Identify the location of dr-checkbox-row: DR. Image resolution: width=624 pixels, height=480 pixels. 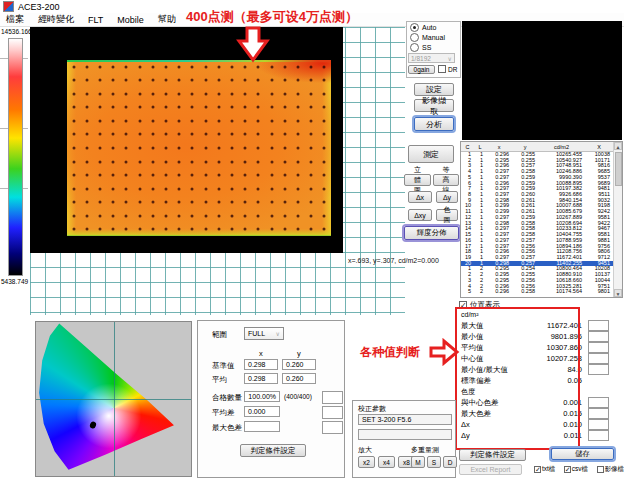
(448, 69).